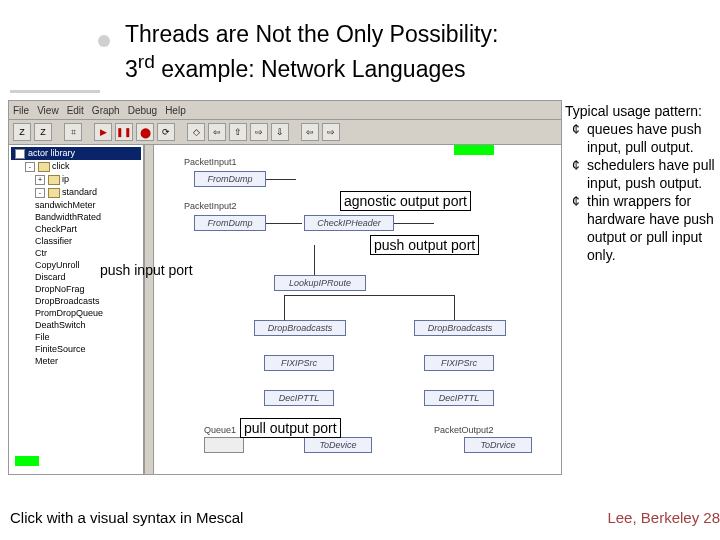 Image resolution: width=720 pixels, height=540 pixels. Describe the element at coordinates (290, 428) in the screenshot. I see `callout-pull-output: pull output port` at that location.